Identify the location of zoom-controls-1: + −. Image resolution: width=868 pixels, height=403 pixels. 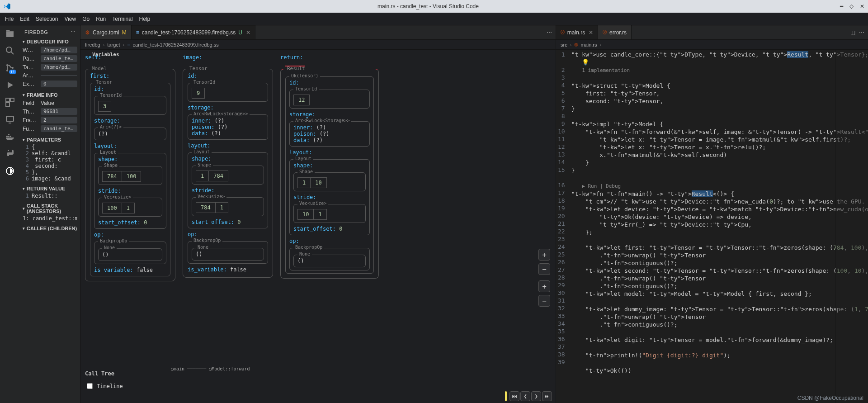
(544, 262).